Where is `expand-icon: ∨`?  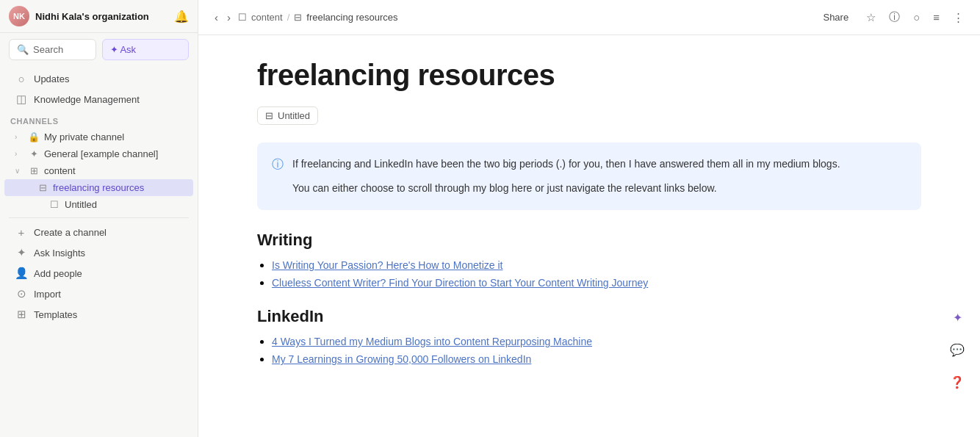 expand-icon: ∨ is located at coordinates (19, 170).